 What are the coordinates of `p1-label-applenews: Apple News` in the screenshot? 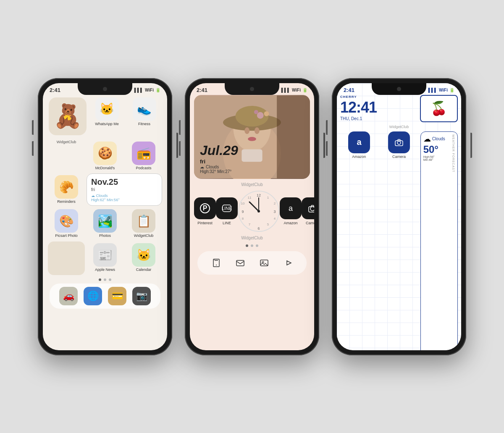 It's located at (105, 270).